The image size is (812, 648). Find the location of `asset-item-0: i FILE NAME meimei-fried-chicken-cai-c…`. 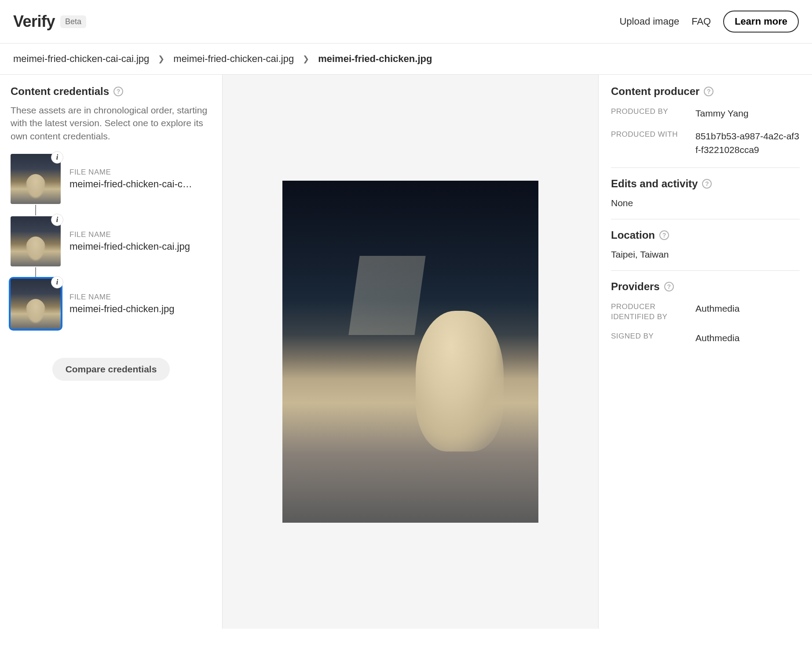

asset-item-0: i FILE NAME meimei-fried-chicken-cai-c… is located at coordinates (111, 179).